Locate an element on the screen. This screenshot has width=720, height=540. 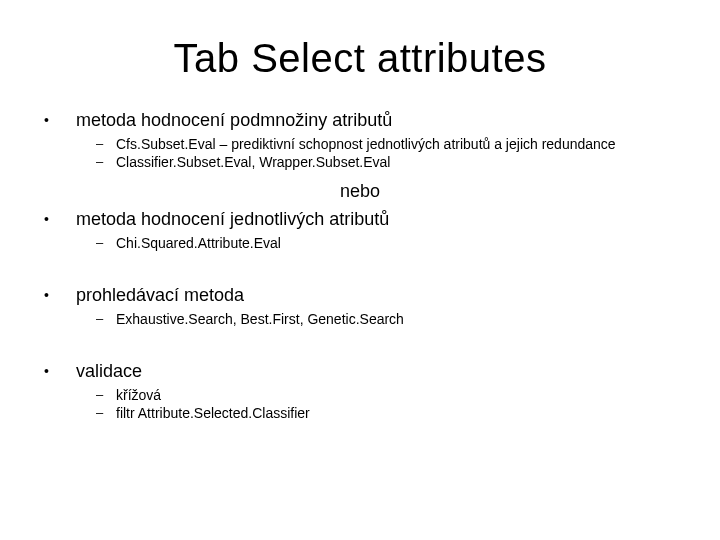
sub-list: – Chi.Squared.Attribute.Eval is located at coordinates (388, 243).